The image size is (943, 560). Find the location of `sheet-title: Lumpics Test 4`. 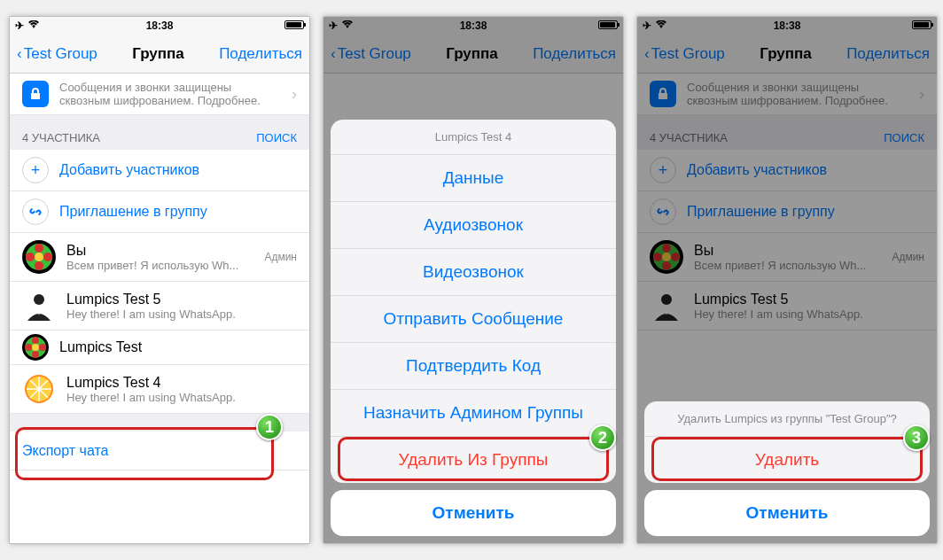

sheet-title: Lumpics Test 4 is located at coordinates (473, 137).